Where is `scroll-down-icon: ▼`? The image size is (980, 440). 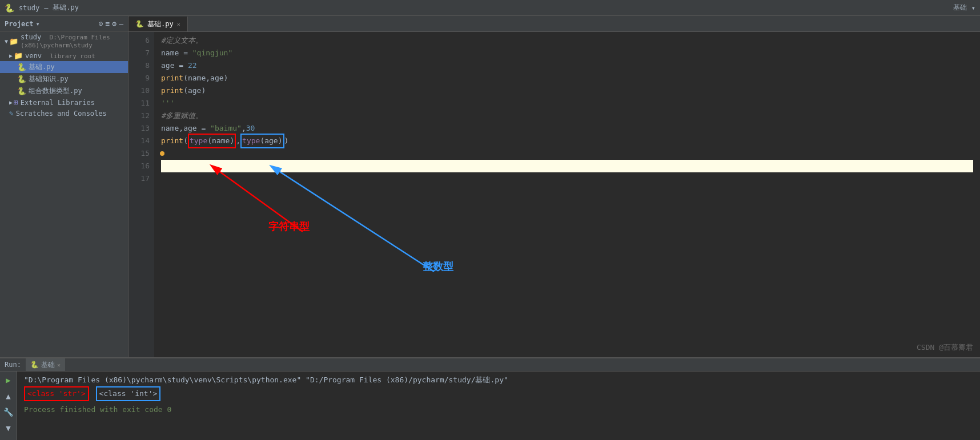 scroll-down-icon: ▼ is located at coordinates (9, 428).